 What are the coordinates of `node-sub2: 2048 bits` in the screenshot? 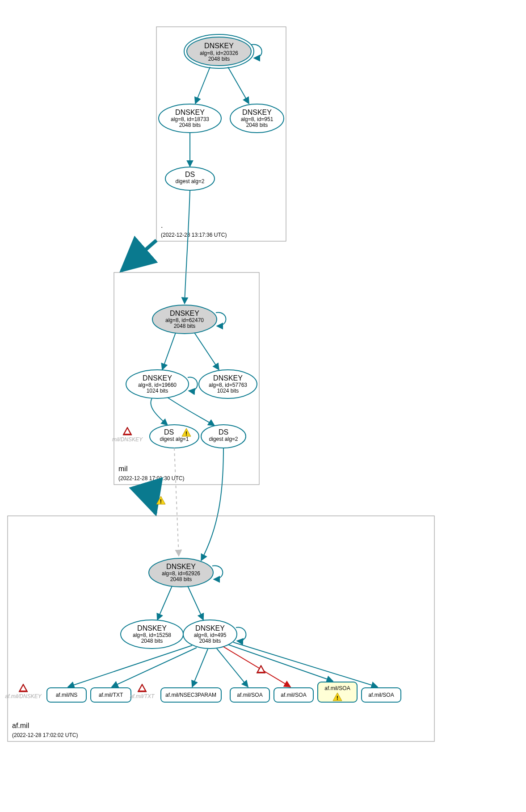 It's located at (219, 59).